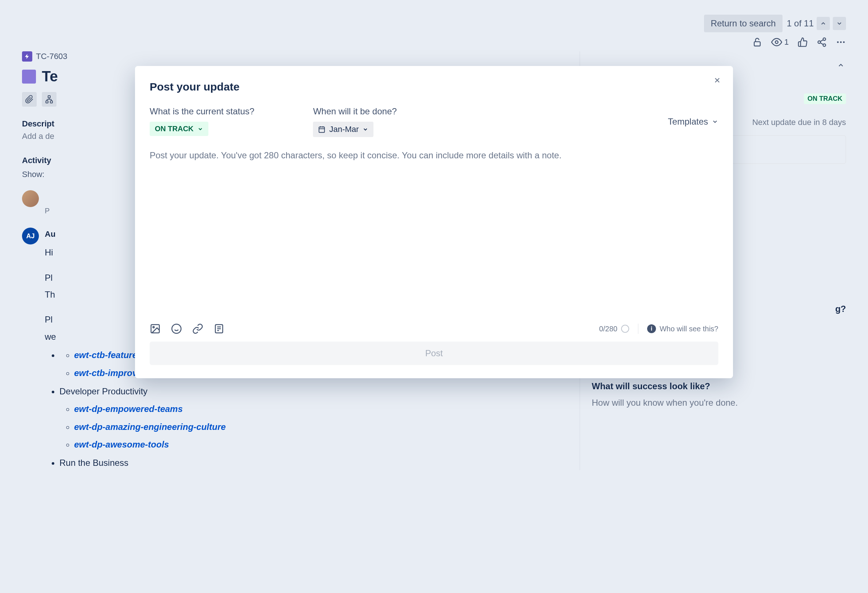 The height and width of the screenshot is (593, 868). I want to click on vote-button, so click(803, 42).